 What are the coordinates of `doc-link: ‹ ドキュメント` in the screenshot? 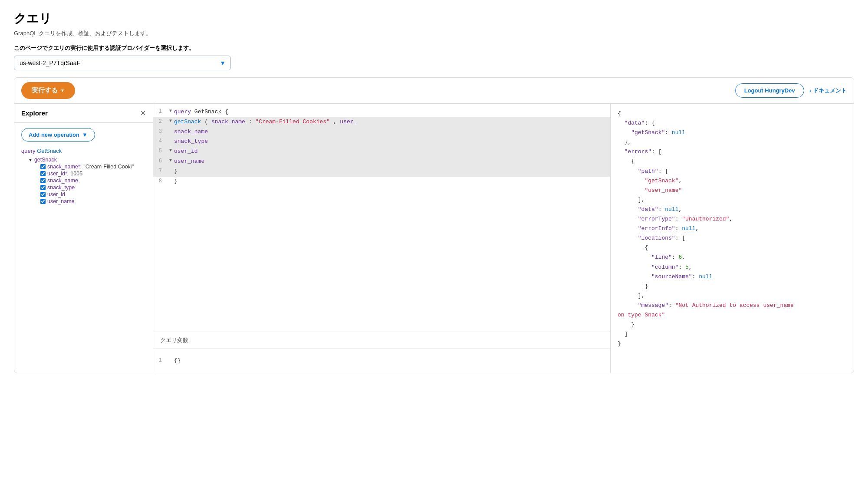 It's located at (828, 91).